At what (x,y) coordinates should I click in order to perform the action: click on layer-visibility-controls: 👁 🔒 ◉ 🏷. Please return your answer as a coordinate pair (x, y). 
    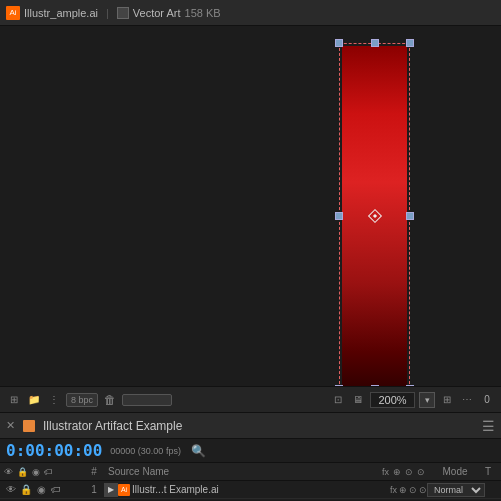
    Looking at the image, I should click on (44, 490).